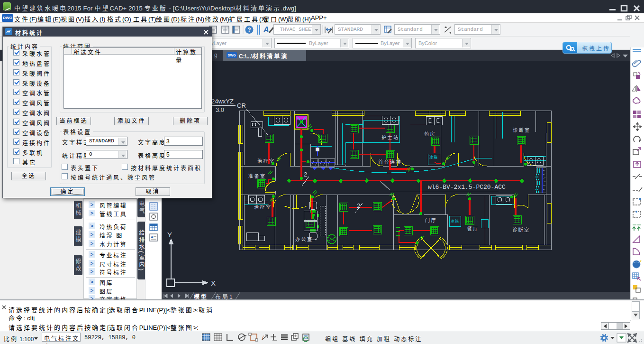  Describe the element at coordinates (473, 229) in the screenshot. I see `svg-text: 餐厅` at that location.